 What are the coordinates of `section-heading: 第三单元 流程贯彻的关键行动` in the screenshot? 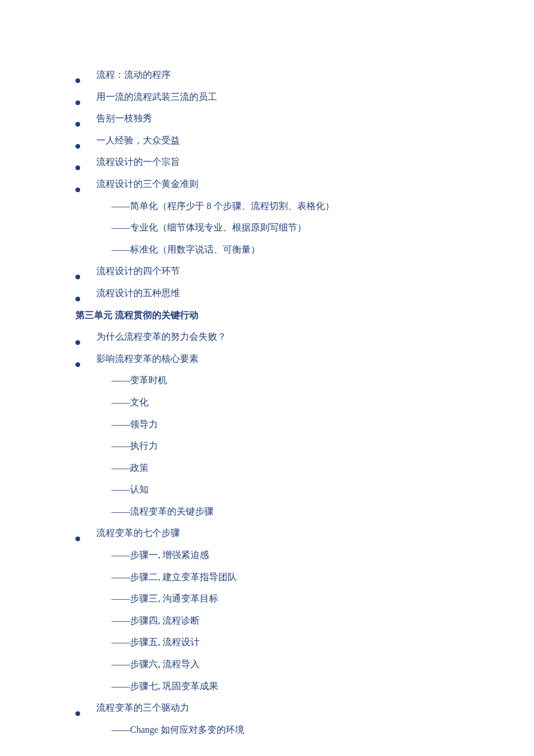 It's located at (305, 315).